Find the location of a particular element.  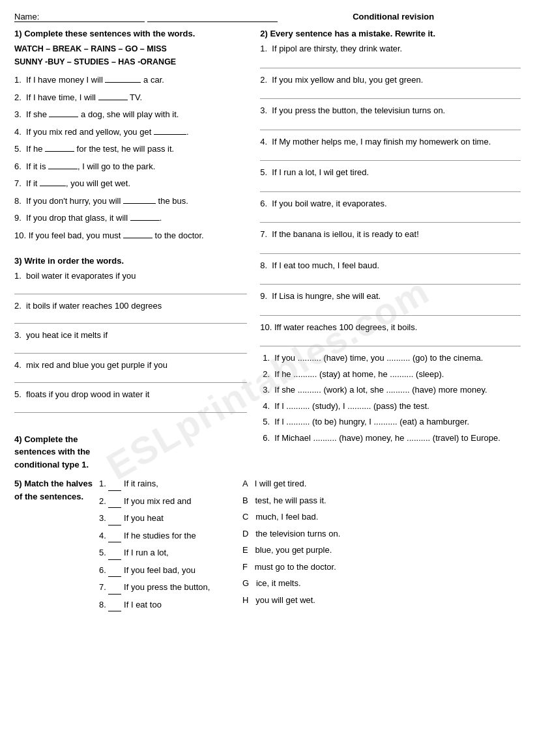

list-item: 1. If you .......... (have) time, you ..… is located at coordinates (392, 358).